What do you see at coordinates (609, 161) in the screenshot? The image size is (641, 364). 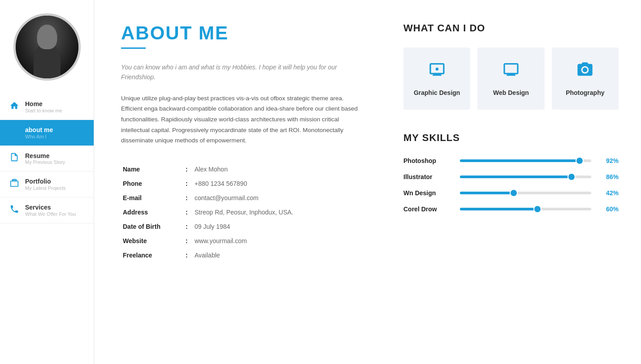 I see `skill-percentage: 92%` at bounding box center [609, 161].